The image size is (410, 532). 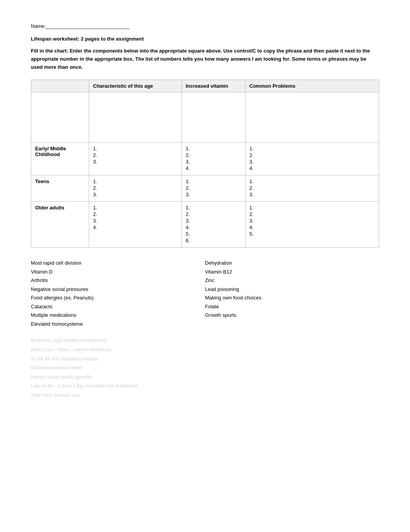 I want to click on list-item: 6., so click(x=213, y=240).